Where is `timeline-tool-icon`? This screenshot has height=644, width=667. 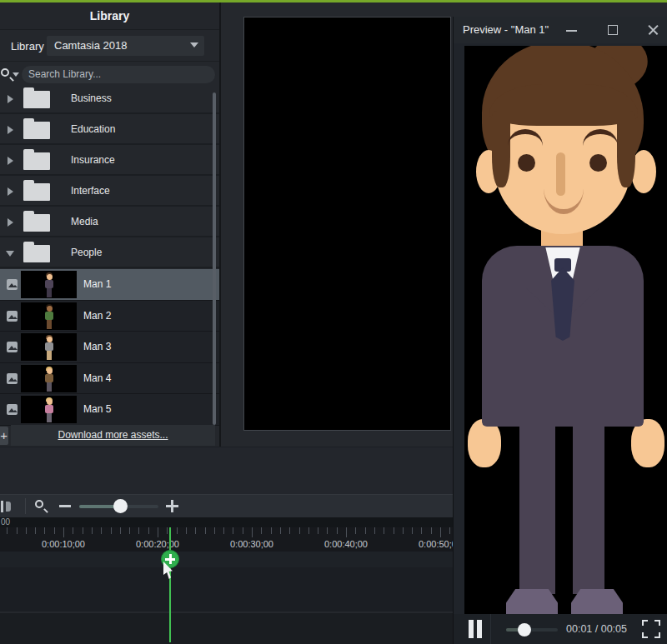 timeline-tool-icon is located at coordinates (6, 507).